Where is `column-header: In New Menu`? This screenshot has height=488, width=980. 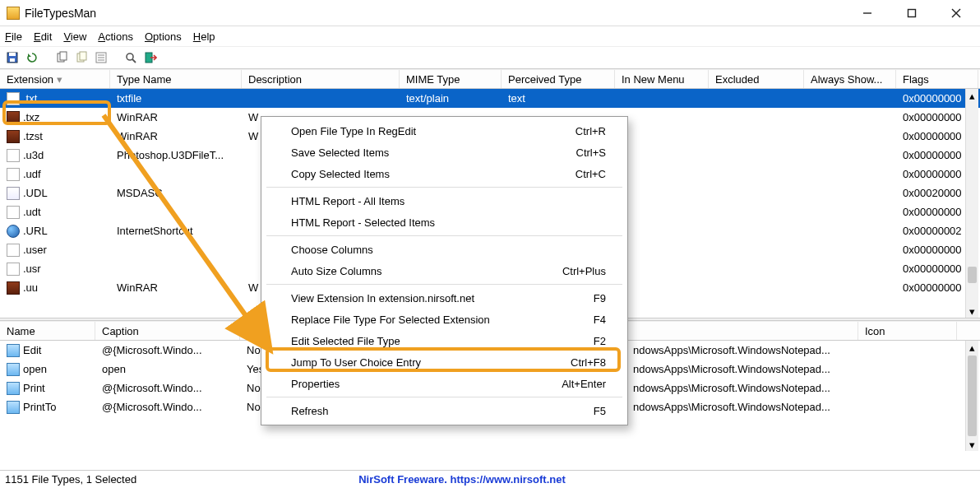 column-header: In New Menu is located at coordinates (662, 79).